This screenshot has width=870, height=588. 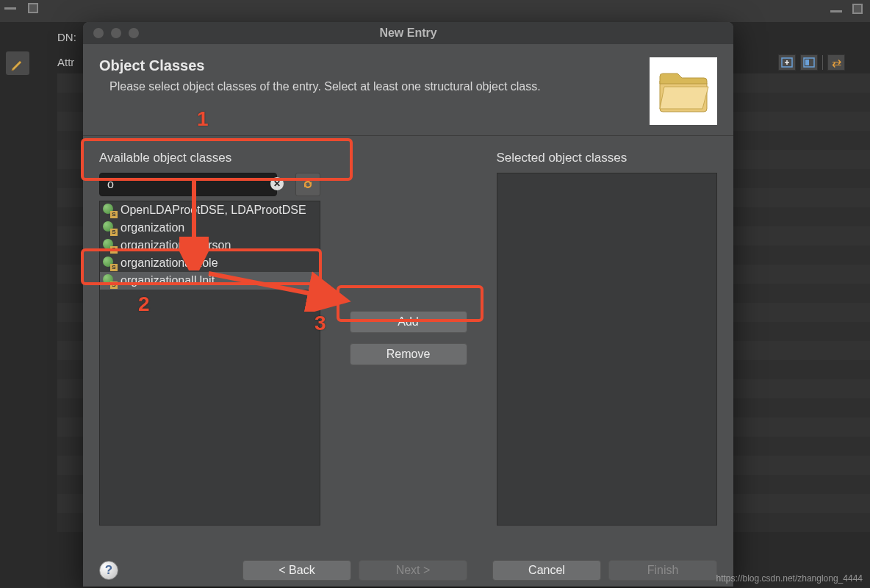 I want to click on dialog-footer: ? < Back Next > Cancel Finish, so click(x=409, y=573).